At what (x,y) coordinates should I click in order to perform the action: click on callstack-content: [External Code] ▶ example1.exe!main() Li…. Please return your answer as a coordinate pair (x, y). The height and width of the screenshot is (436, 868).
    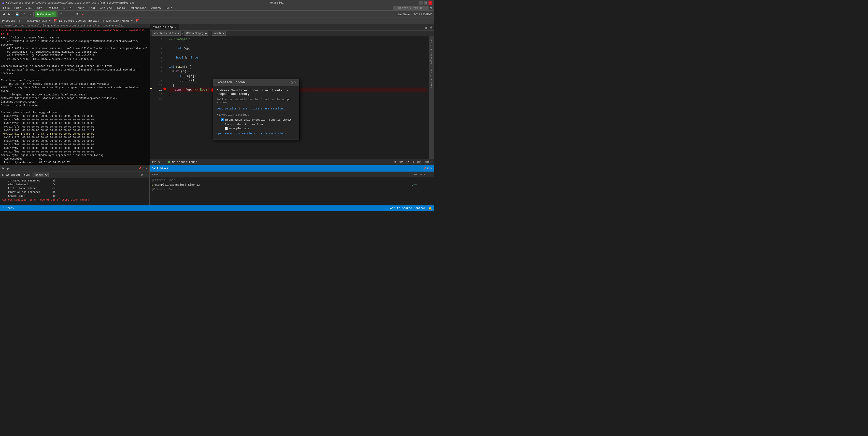
    Looking at the image, I should click on (292, 191).